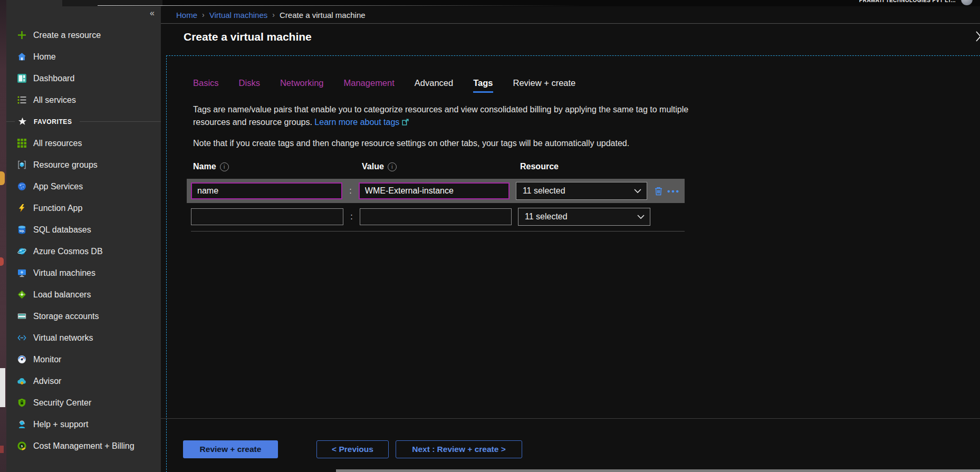 Image resolution: width=980 pixels, height=472 pixels. Describe the element at coordinates (22, 273) in the screenshot. I see `virtual-machines-icon` at that location.